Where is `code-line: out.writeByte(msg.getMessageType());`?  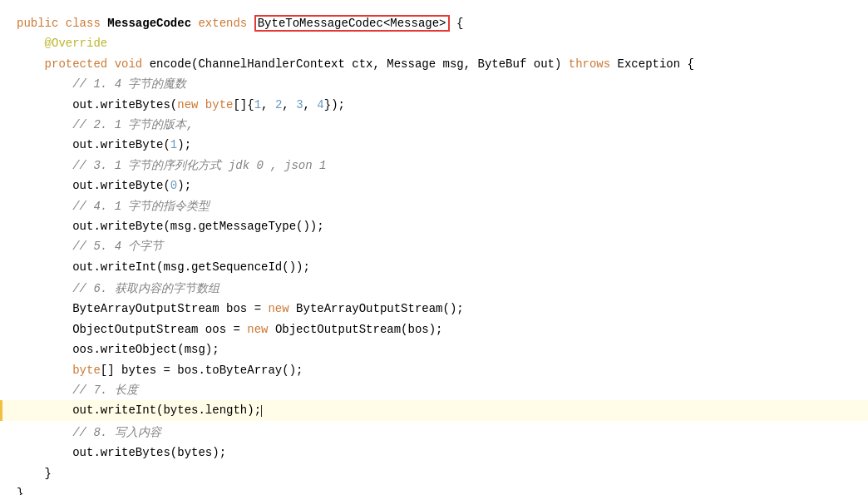
code-line: out.writeByte(msg.getMessageType()); is located at coordinates (434, 226).